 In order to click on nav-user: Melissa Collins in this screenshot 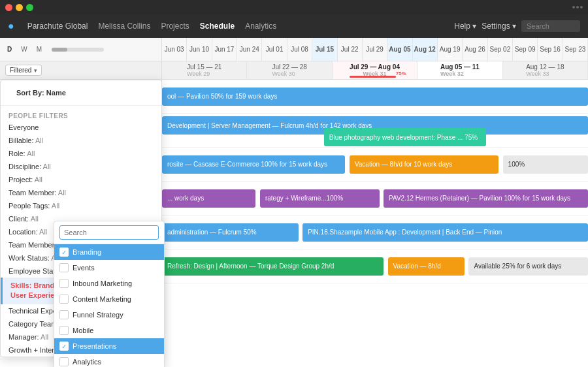, I will do `click(124, 26)`.